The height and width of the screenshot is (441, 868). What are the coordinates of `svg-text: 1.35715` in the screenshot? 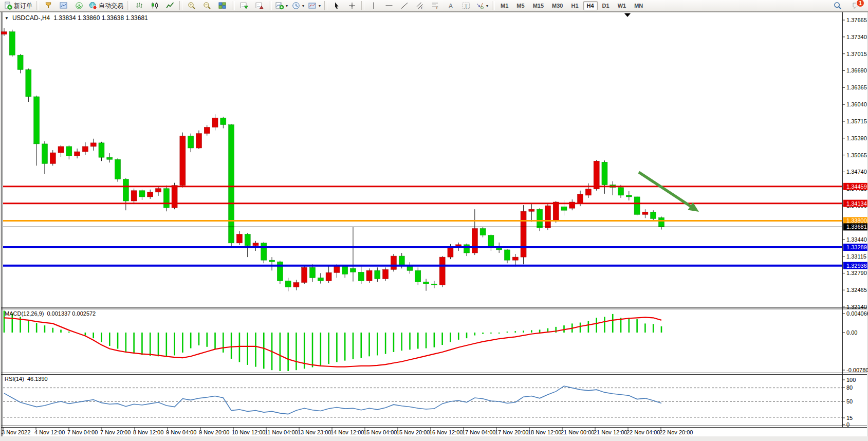 It's located at (857, 121).